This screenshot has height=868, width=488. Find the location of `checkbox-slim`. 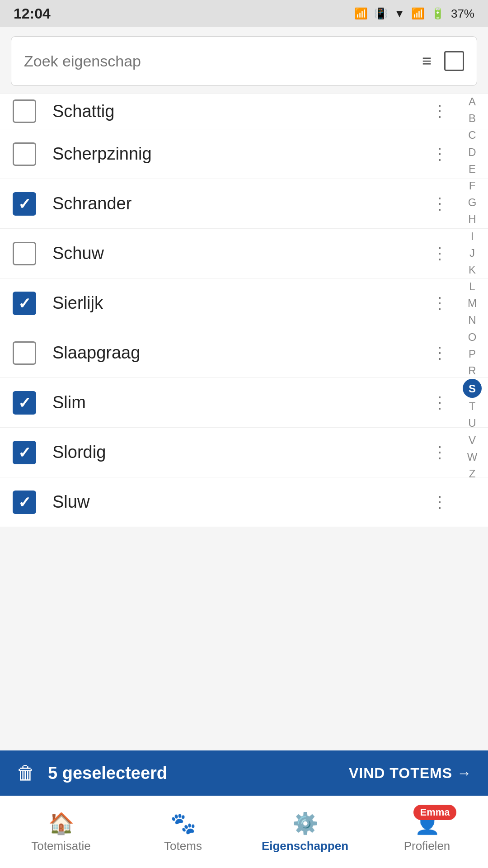

checkbox-slim is located at coordinates (24, 403).